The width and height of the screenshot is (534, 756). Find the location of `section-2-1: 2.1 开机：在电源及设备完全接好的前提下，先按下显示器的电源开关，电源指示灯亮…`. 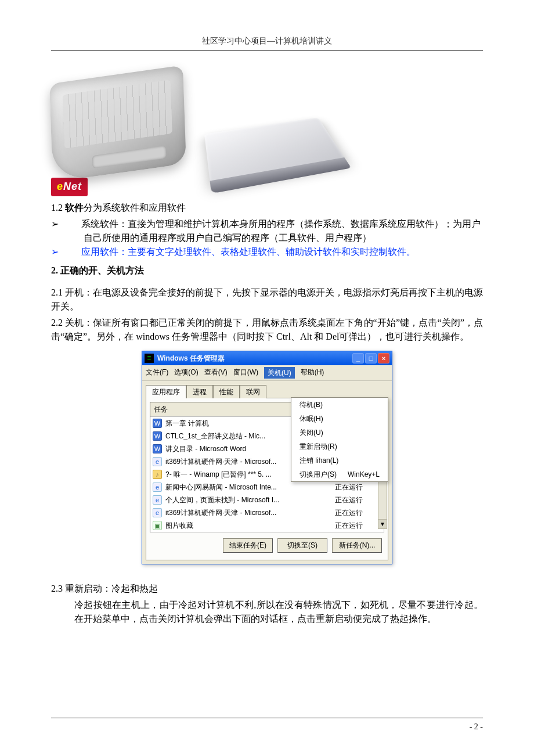

section-2-1: 2.1 开机：在电源及设备完全接好的前提下，先按下显示器的电源开关，电源指示灯亮… is located at coordinates (267, 300).